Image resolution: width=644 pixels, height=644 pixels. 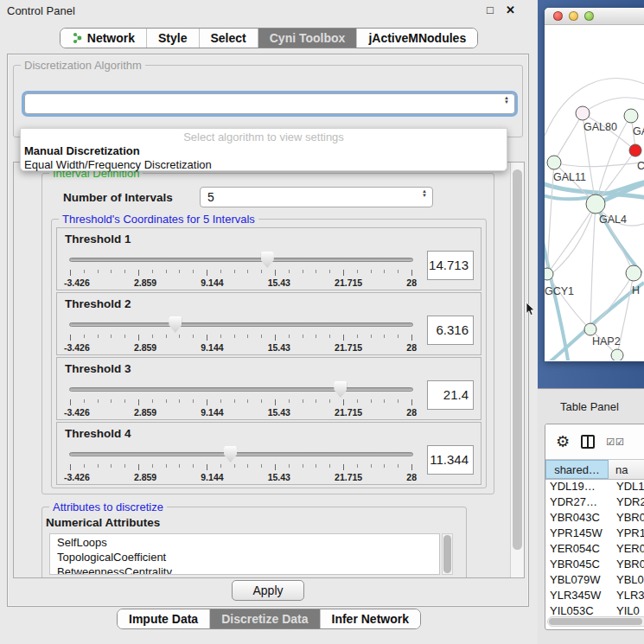 I want to click on table-row: YIL053CYIL0, so click(x=595, y=610).